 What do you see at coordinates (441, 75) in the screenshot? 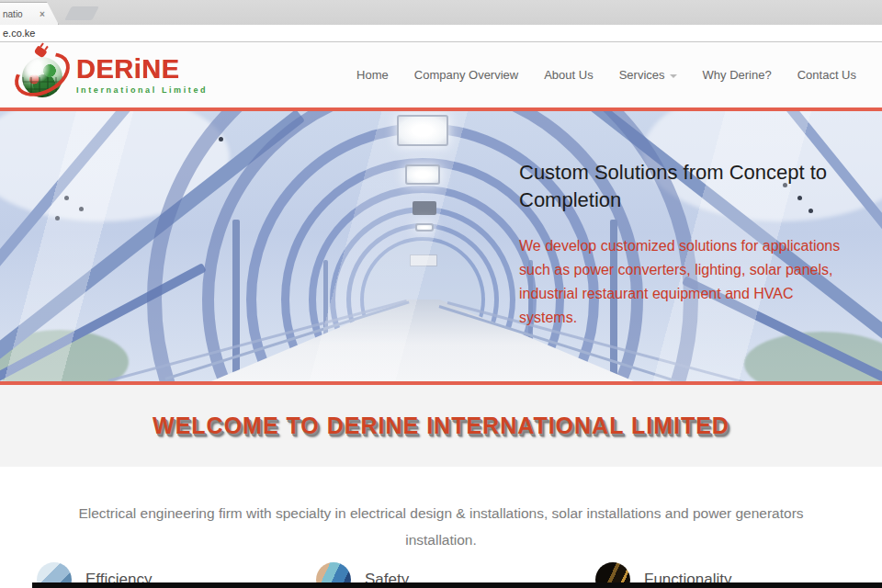
I see `site-header: DERiNE International Limited Home Compan…` at bounding box center [441, 75].